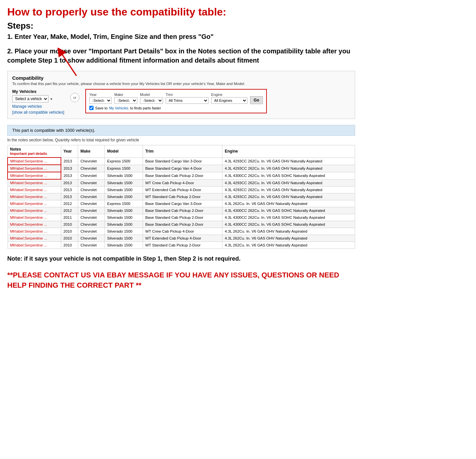  Describe the element at coordinates (182, 204) in the screenshot. I see `cell-trim: Base Standard Cargo Van 3-Door` at that location.